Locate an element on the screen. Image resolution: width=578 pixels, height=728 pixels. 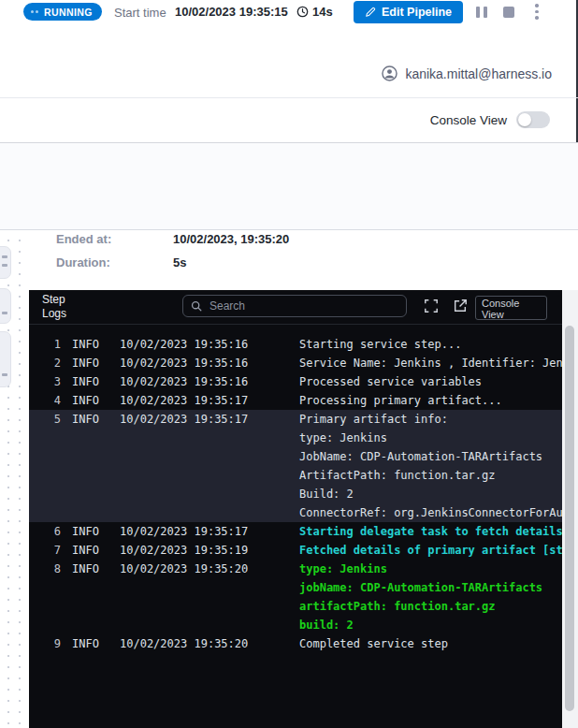
log-continuation-line: artifactPath: function.tar.gz is located at coordinates (296, 606).